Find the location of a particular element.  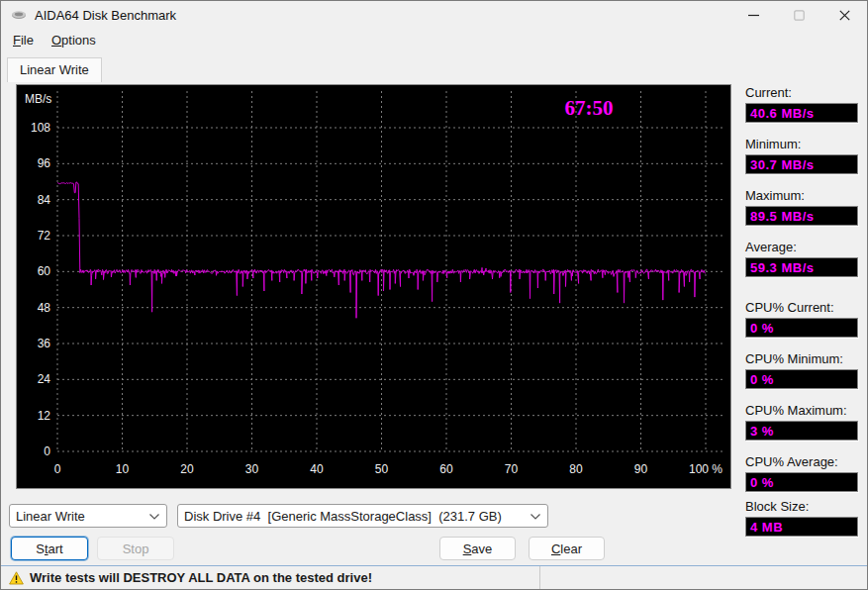

start-button: Start is located at coordinates (49, 548).